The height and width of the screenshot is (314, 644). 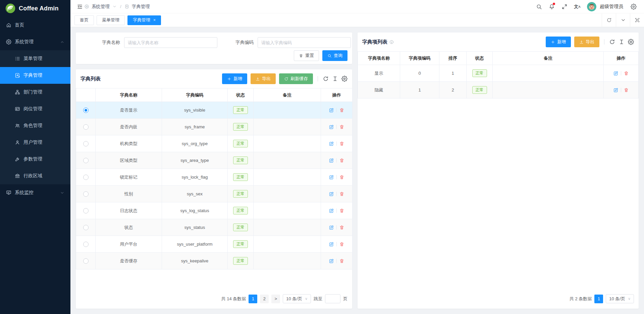 I want to click on avatar, so click(x=592, y=7).